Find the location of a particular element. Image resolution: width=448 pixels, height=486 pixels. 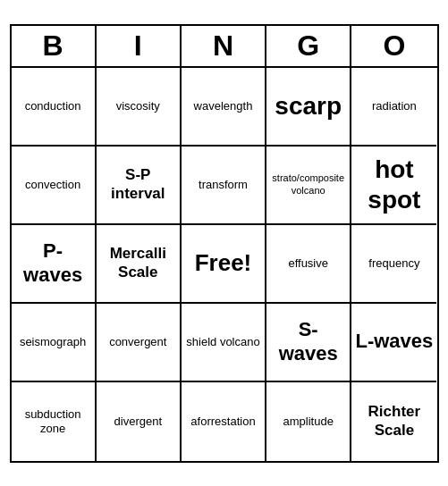

bingo-cell-23: amplitude is located at coordinates (309, 422).